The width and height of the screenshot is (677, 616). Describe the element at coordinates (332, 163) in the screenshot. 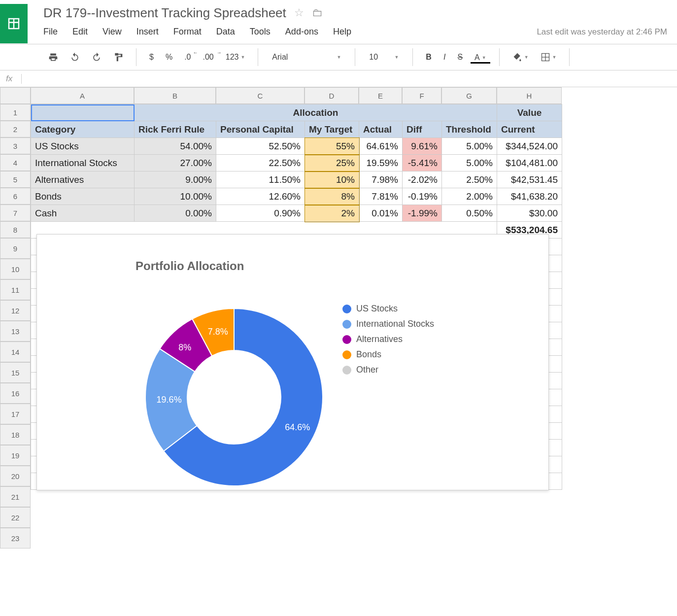

I see `target-cell: 25%` at that location.